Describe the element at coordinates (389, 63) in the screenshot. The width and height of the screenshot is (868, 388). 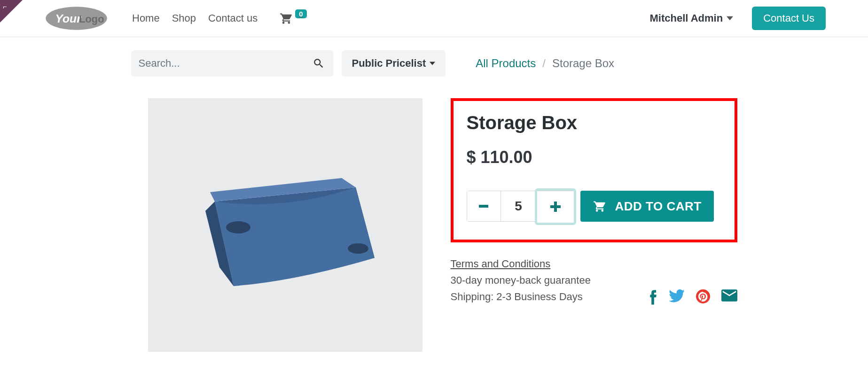
I see `pricelist-label: Public Pricelist` at that location.